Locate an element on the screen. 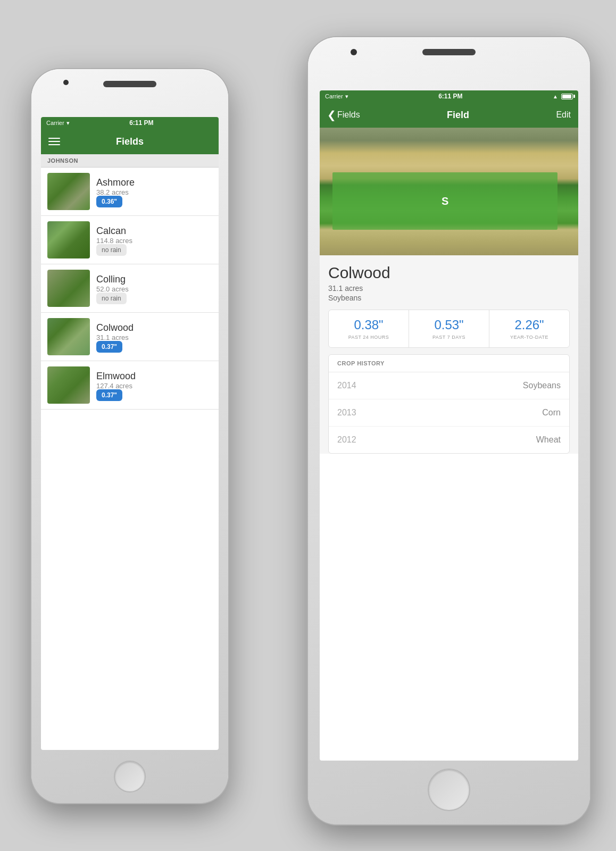  back-carrier: Carrier is located at coordinates (55, 123).